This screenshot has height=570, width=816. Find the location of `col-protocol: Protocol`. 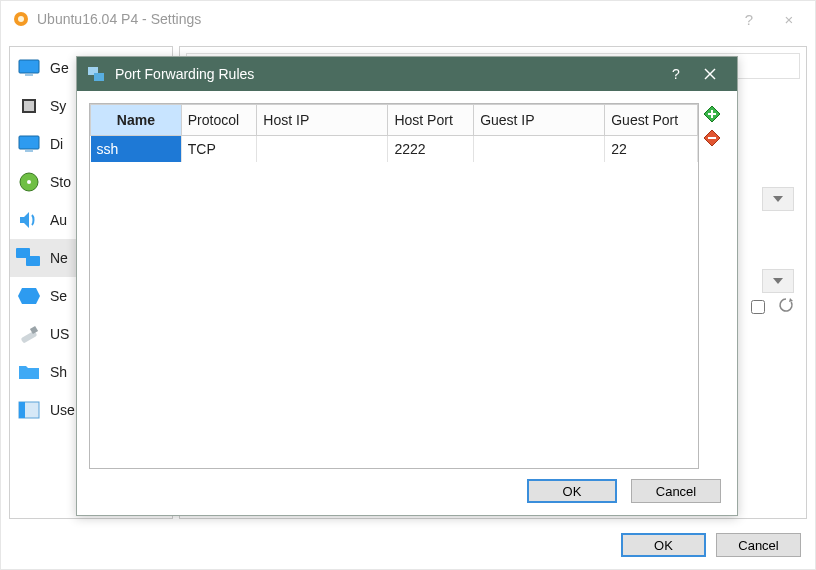

col-protocol: Protocol is located at coordinates (219, 120).